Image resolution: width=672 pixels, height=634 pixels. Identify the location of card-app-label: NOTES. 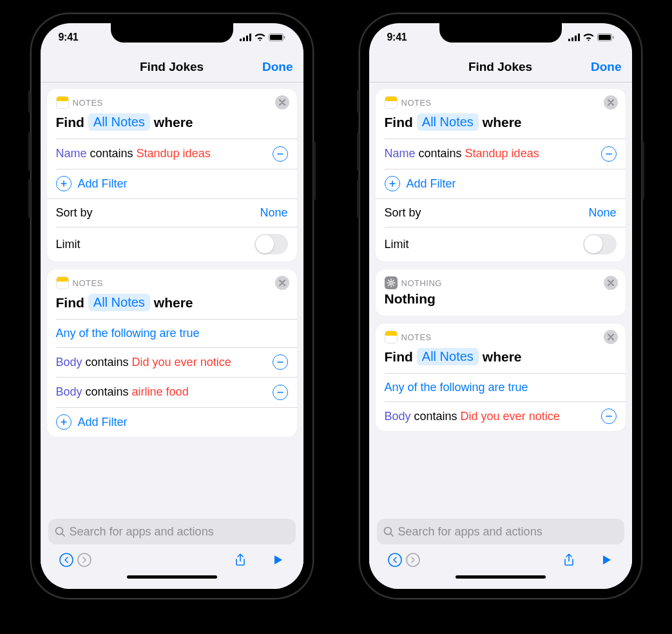
(501, 338).